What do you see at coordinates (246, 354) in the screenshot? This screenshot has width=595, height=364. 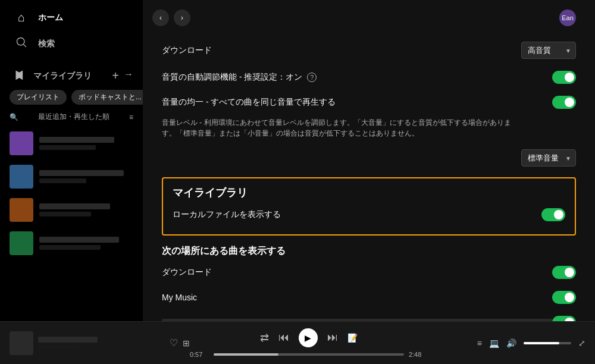 I see `progress-fill` at bounding box center [246, 354].